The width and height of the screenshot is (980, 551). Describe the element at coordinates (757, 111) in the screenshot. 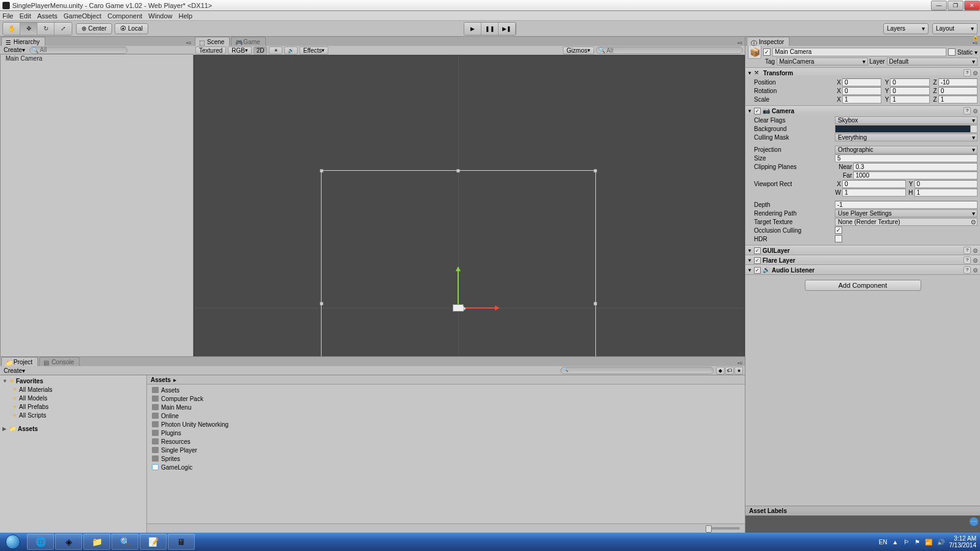

I see `camera-enabled-checkbox` at that location.